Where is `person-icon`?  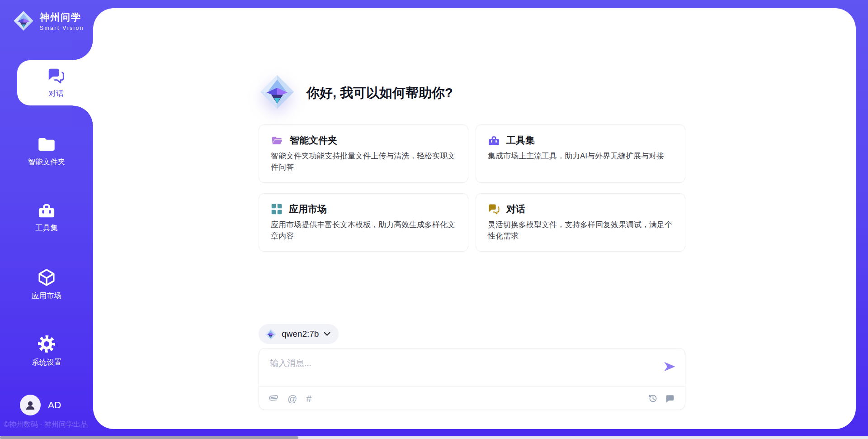 person-icon is located at coordinates (30, 405).